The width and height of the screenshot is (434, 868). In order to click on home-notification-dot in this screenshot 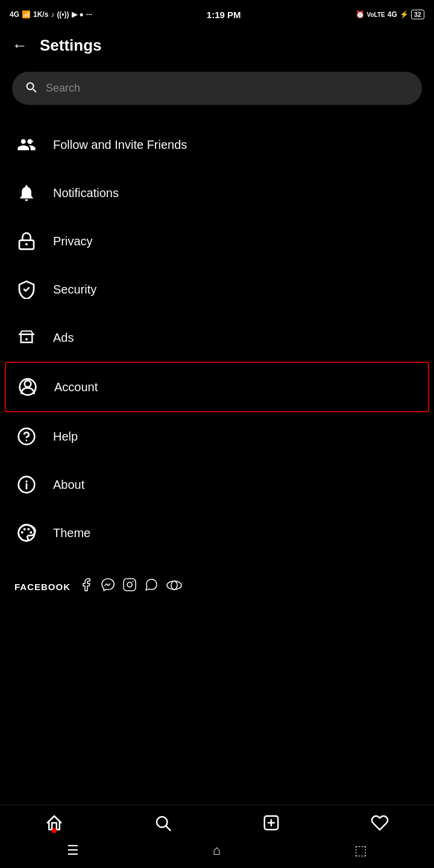, I will do `click(54, 831)`.